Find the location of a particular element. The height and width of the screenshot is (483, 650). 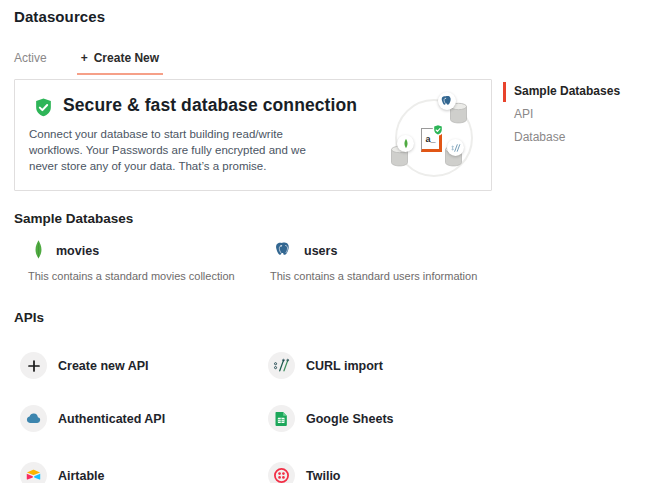

api-card-curl-import: CURL import is located at coordinates (326, 366).